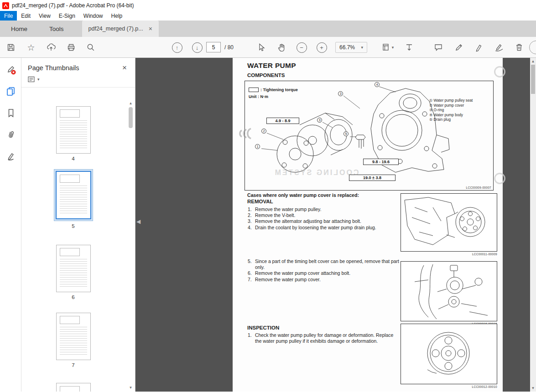 The width and height of the screenshot is (536, 392). What do you see at coordinates (8, 15) in the screenshot?
I see `menu-file: File` at bounding box center [8, 15].